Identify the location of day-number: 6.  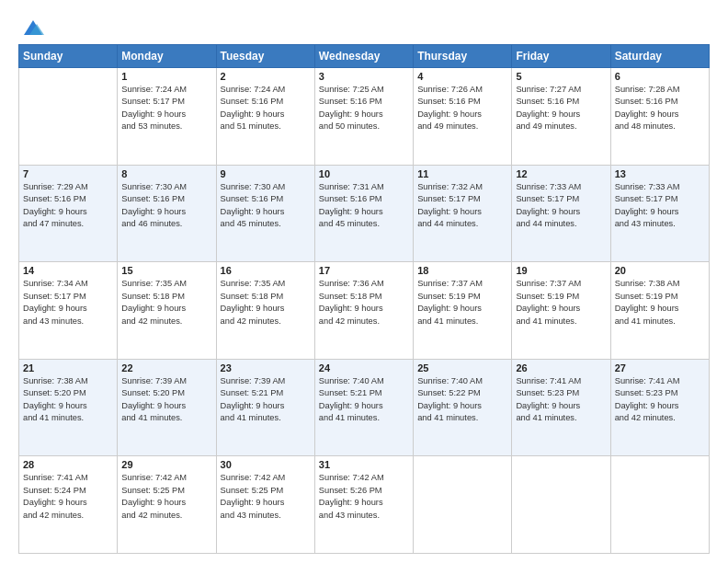
(660, 76).